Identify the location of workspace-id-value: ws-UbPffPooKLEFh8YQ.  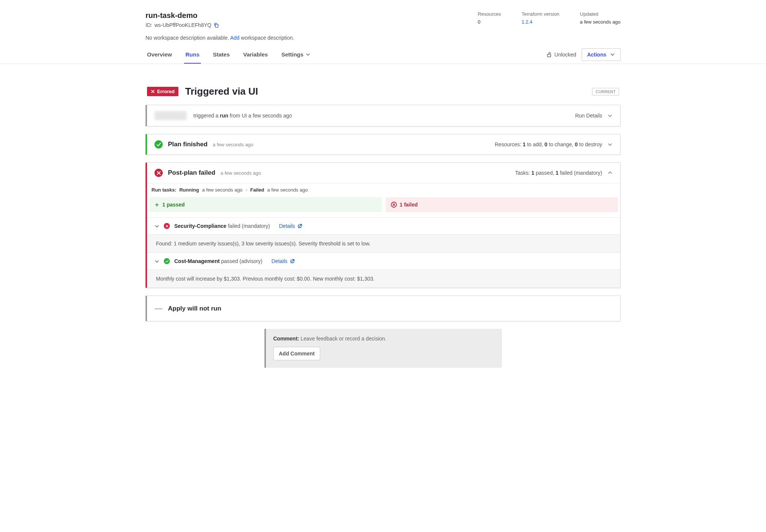
(183, 25).